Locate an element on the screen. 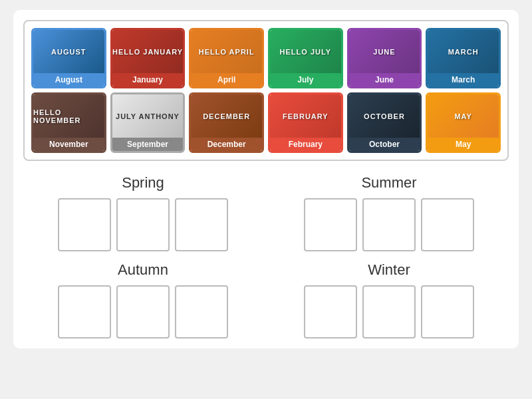  season-group-winter: Winter is located at coordinates (389, 300).